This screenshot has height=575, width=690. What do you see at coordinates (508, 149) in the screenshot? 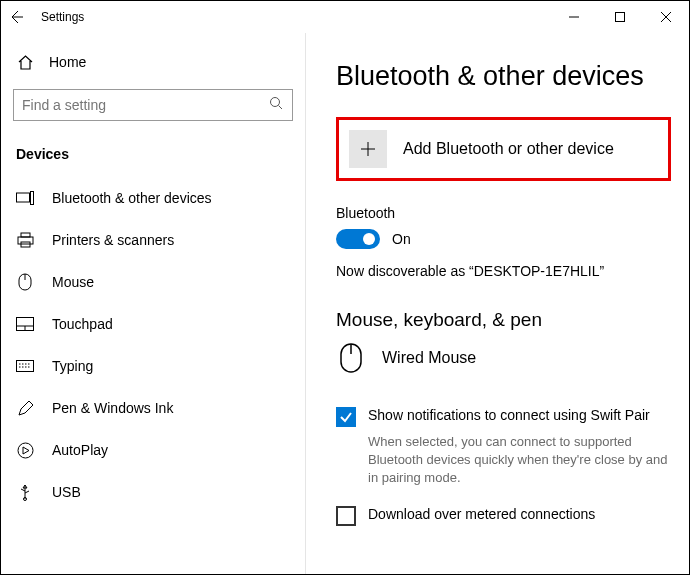
I see `add-device-label: Add Bluetooth or other device` at bounding box center [508, 149].